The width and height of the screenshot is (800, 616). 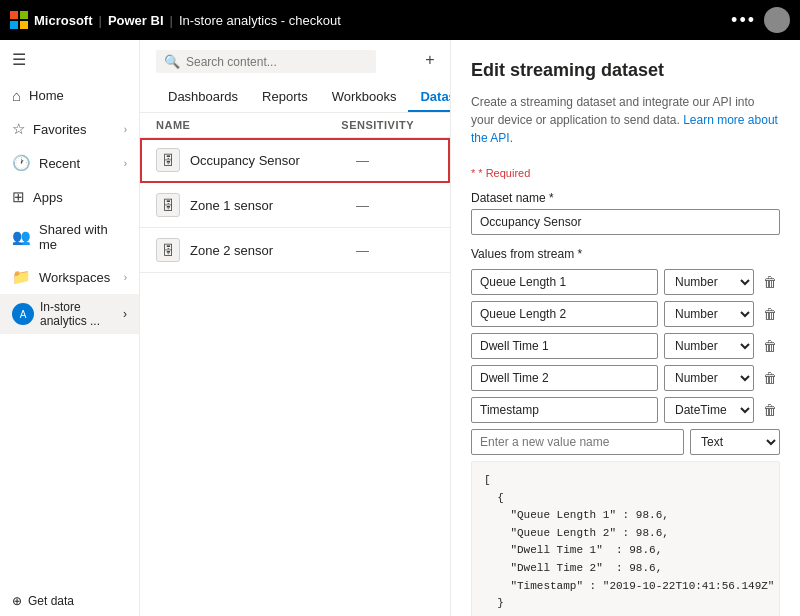 What do you see at coordinates (172, 62) in the screenshot?
I see `search-icon: 🔍` at bounding box center [172, 62].